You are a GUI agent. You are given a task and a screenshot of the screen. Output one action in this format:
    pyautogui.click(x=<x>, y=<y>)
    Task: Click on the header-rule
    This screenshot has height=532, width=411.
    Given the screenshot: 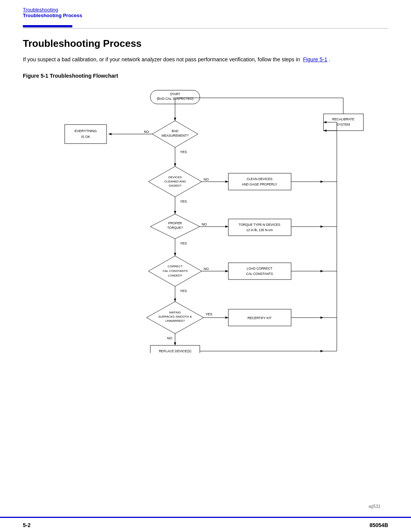 What is the action you would take?
    pyautogui.click(x=206, y=28)
    